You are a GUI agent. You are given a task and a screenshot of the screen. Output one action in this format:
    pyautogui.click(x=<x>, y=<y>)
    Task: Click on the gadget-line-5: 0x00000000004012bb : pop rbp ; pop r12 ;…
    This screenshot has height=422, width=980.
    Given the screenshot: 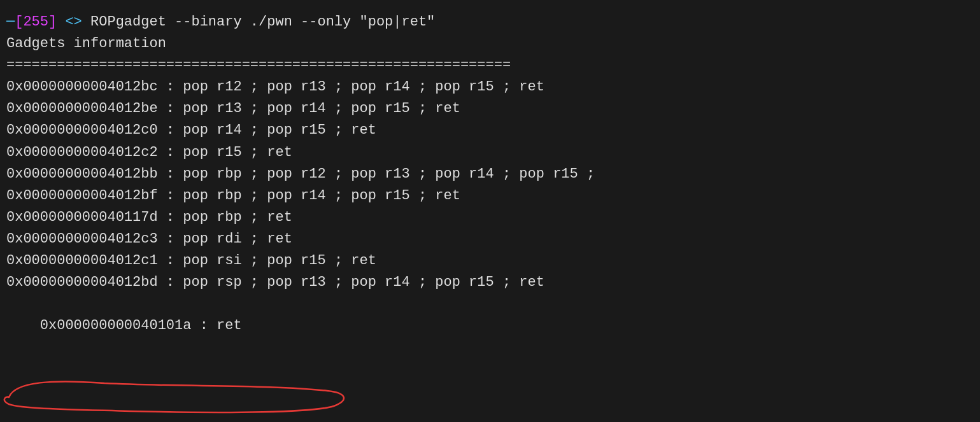 What is the action you would take?
    pyautogui.click(x=490, y=174)
    